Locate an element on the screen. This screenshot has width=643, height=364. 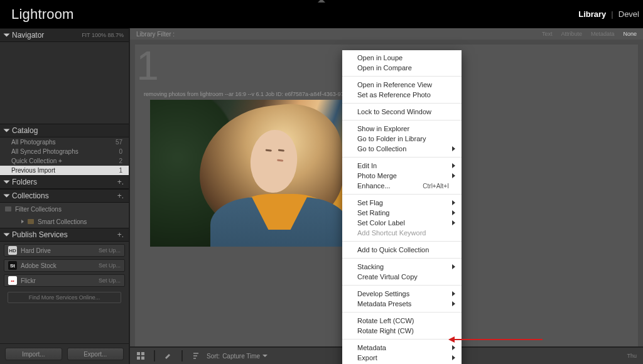
menu-item: Open in Loupe is located at coordinates (402, 58).